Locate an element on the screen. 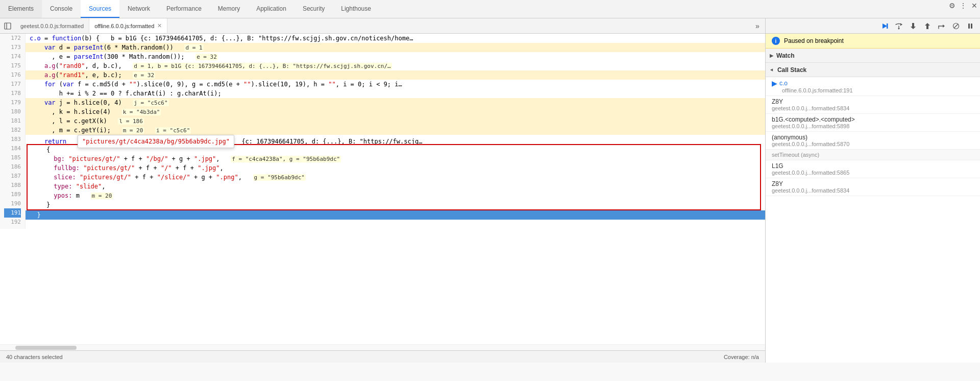 This screenshot has height=381, width=980. deactivate-breakpoints-button is located at coordinates (956, 26).